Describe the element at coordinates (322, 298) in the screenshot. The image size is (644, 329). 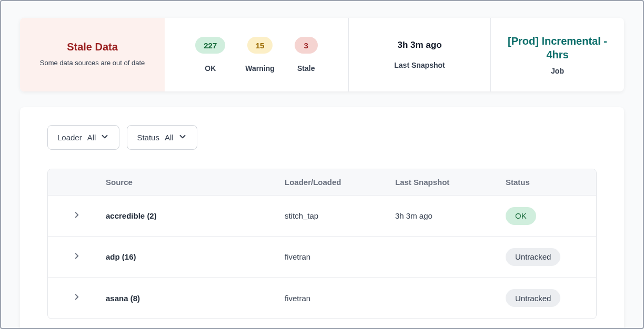
I see `table-row: asana (8) fivetran Untracked` at that location.